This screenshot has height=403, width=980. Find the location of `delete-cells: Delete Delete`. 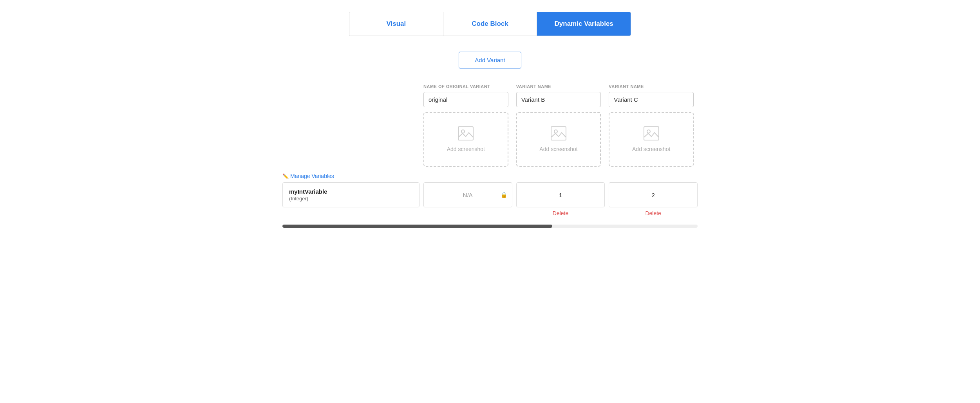

delete-cells: Delete Delete is located at coordinates (559, 213).